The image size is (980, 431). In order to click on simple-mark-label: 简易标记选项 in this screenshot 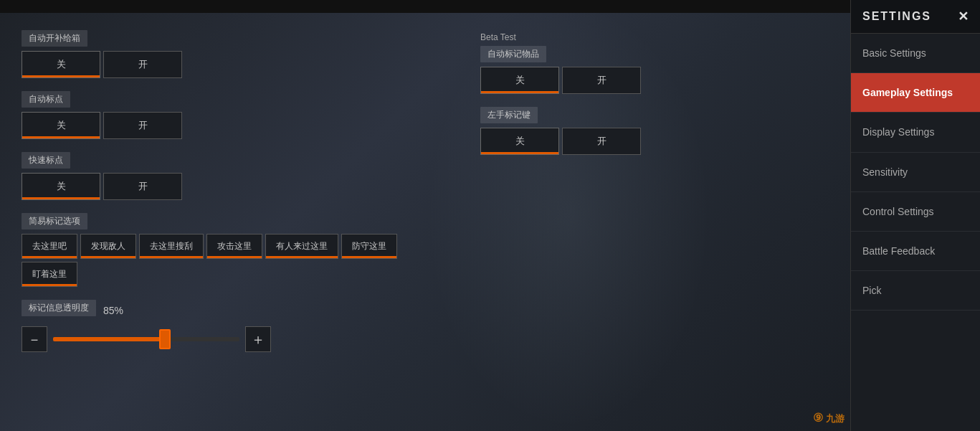, I will do `click(54, 221)`.